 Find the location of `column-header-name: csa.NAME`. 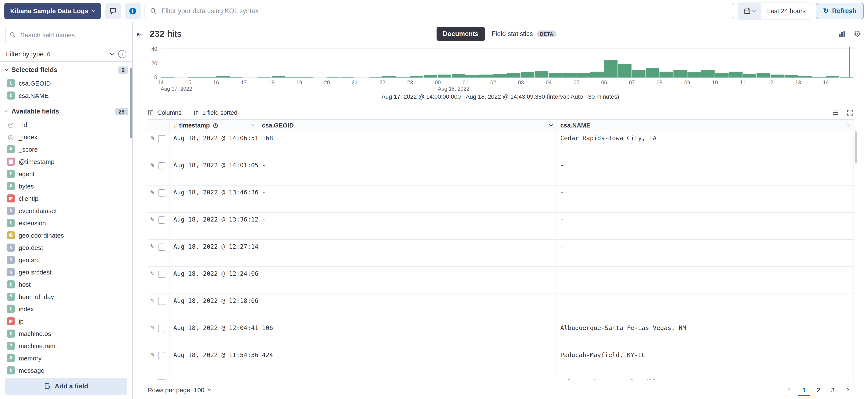

column-header-name: csa.NAME is located at coordinates (705, 125).